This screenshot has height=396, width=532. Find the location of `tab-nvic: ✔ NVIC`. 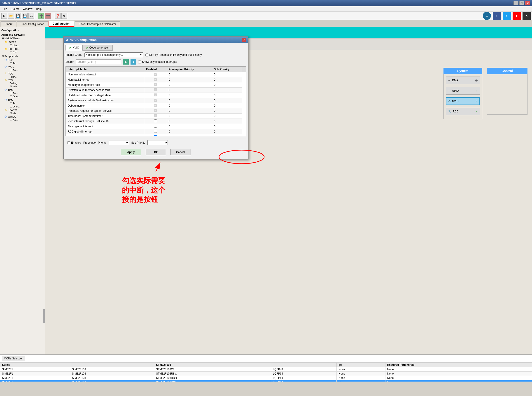

tab-nvic: ✔ NVIC is located at coordinates (74, 47).